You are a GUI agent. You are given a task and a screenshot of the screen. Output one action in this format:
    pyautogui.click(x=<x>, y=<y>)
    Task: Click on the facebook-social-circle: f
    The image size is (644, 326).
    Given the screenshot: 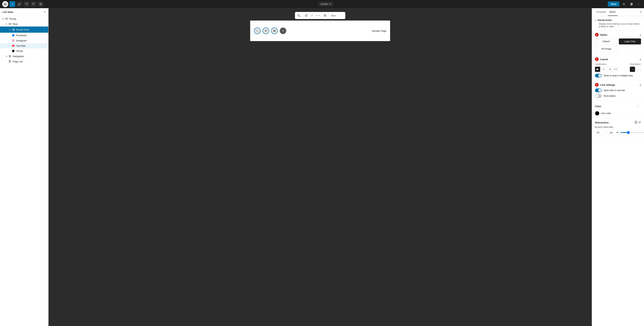 What is the action you would take?
    pyautogui.click(x=257, y=31)
    